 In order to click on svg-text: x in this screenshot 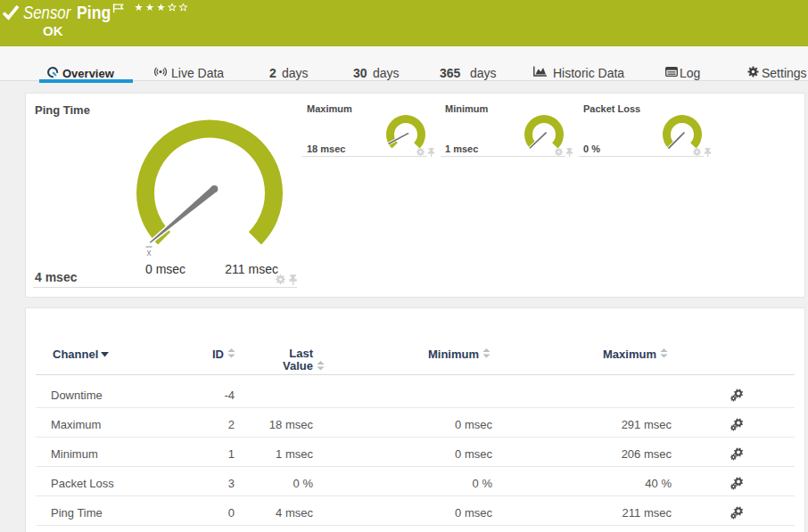, I will do `click(150, 253)`.